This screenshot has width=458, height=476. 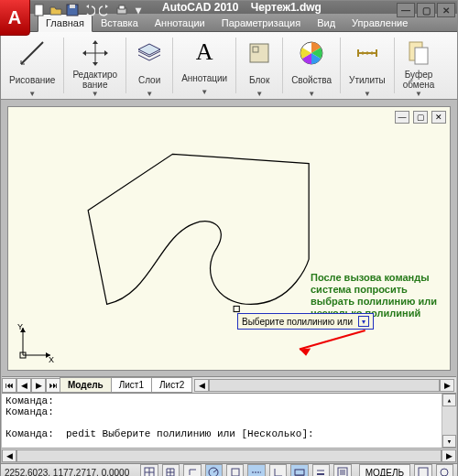 I want to click on nav-next-icon: ▶, so click(x=38, y=385).